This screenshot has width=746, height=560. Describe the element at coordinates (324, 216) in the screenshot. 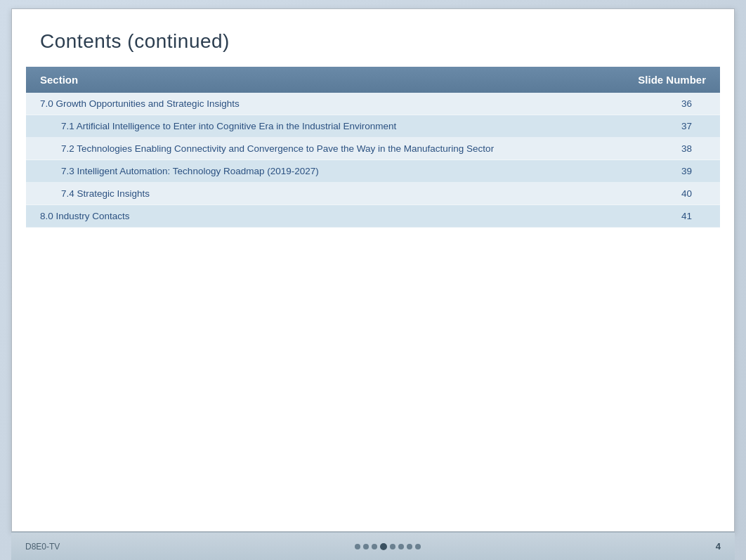

I see `row-section-text: 8.0 Industry Contacts` at that location.